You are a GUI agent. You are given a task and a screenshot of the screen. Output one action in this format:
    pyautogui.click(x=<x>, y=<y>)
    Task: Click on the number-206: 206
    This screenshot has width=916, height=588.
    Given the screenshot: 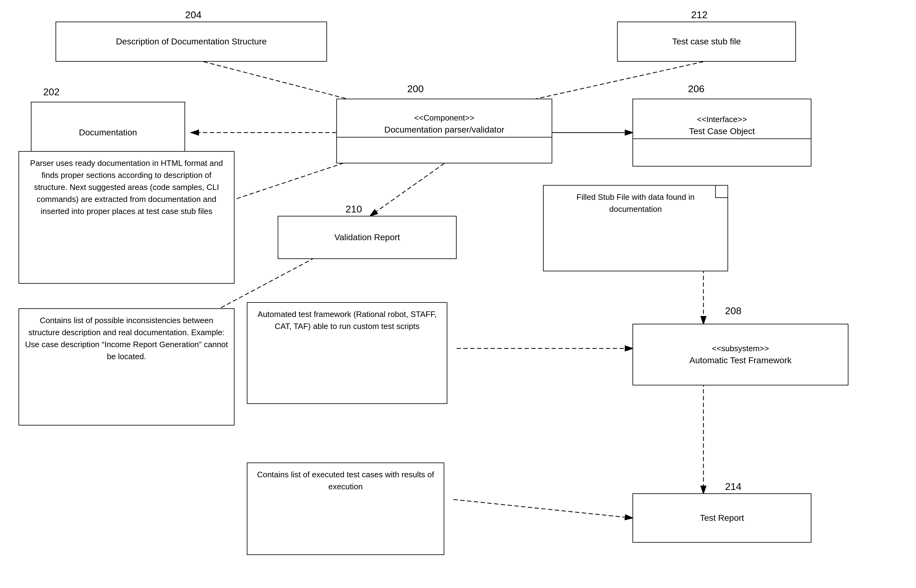 What is the action you would take?
    pyautogui.click(x=696, y=89)
    